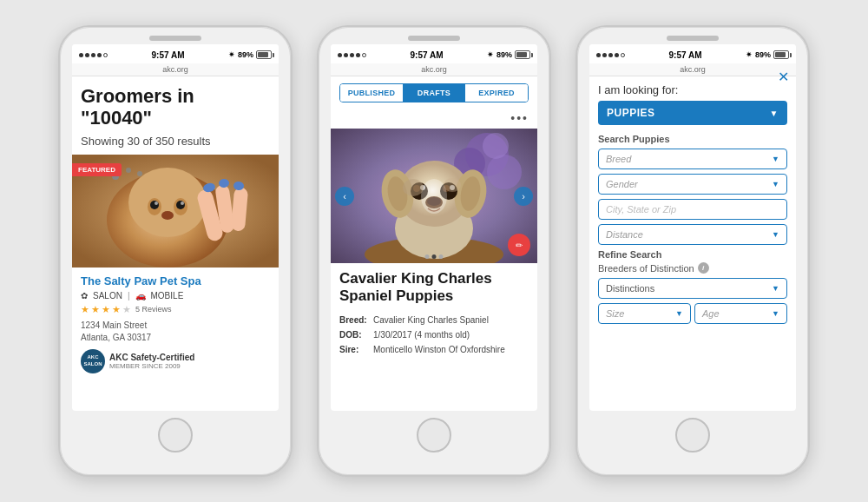  Describe the element at coordinates (519, 245) in the screenshot. I see `edit-button: ✏` at that location.